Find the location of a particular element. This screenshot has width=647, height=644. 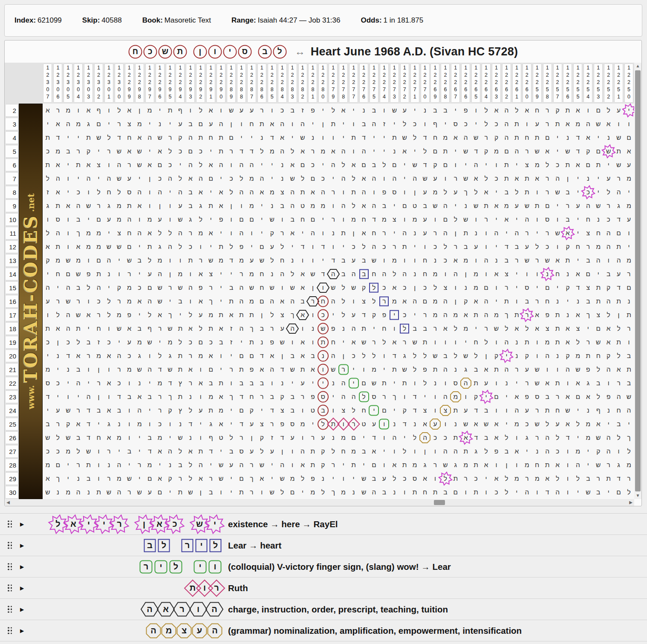

term-row: ▶ריליו(colloquial) V-victory finger sign… is located at coordinates (324, 567).